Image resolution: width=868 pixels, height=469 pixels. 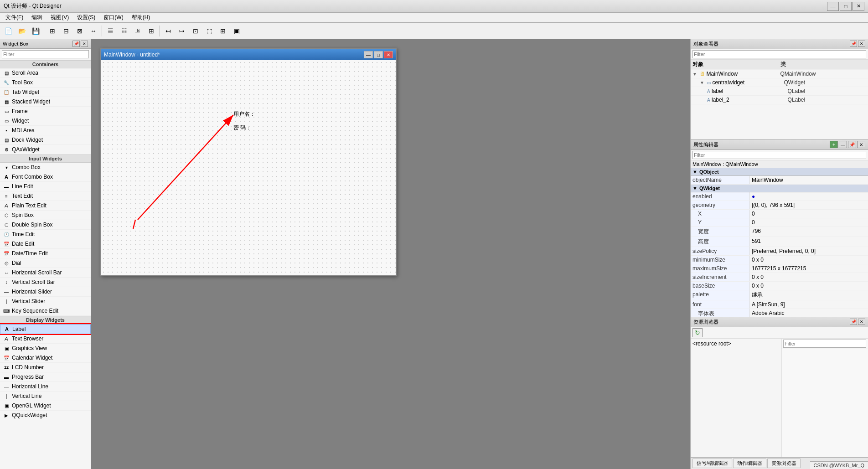 What do you see at coordinates (368, 55) in the screenshot?
I see `designer-minimize: —` at bounding box center [368, 55].